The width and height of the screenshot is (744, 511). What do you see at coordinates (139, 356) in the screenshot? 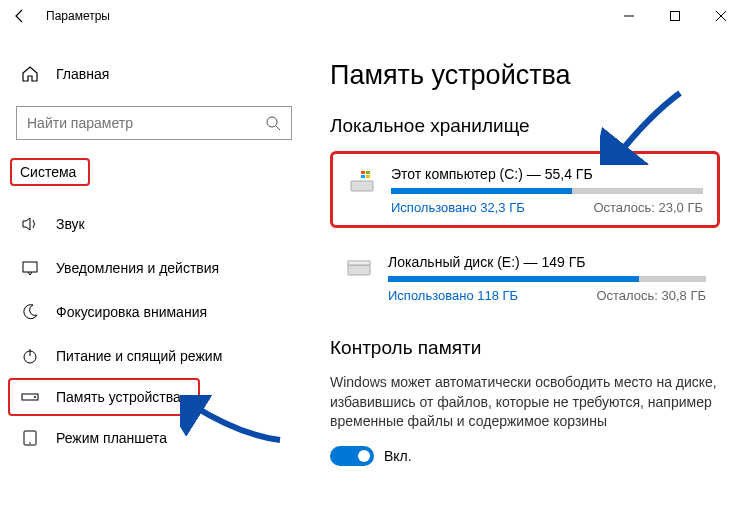
I see `nav-label: Питание и спящий режим` at bounding box center [139, 356].